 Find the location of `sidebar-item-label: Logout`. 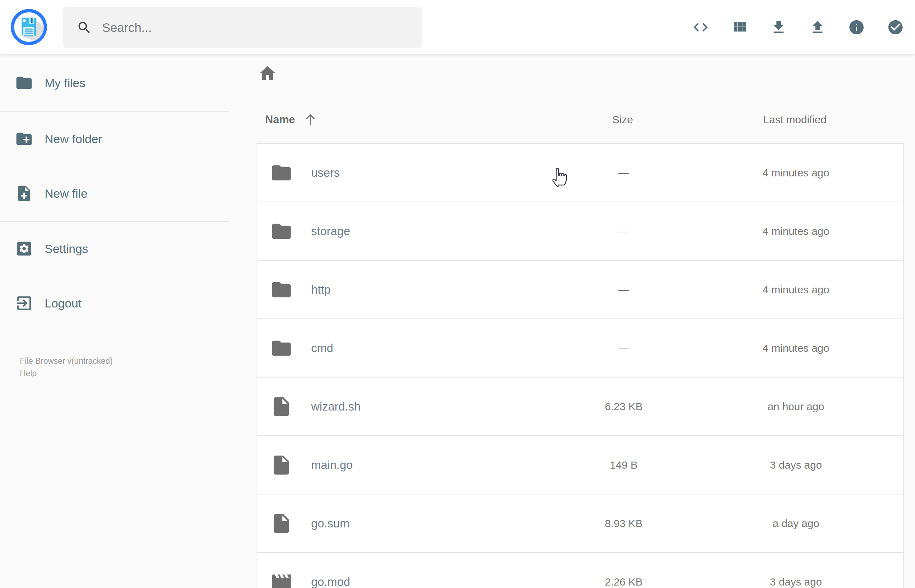

sidebar-item-label: Logout is located at coordinates (63, 303).